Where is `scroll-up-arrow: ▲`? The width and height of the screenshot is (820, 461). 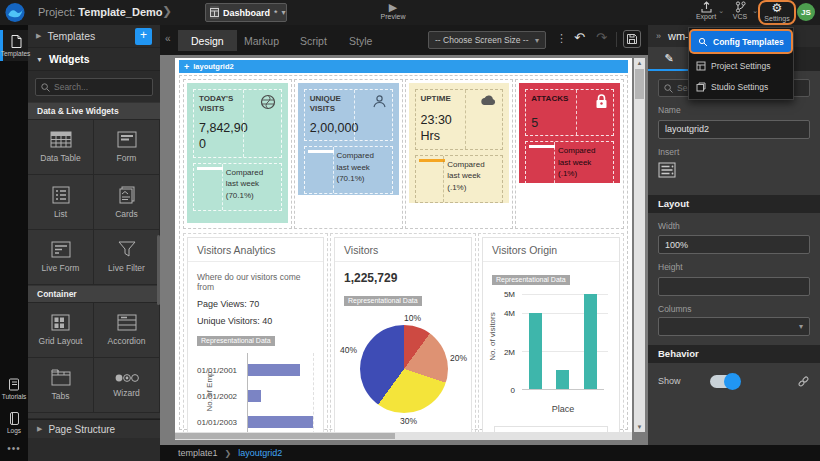 scroll-up-arrow: ▲ is located at coordinates (640, 63).